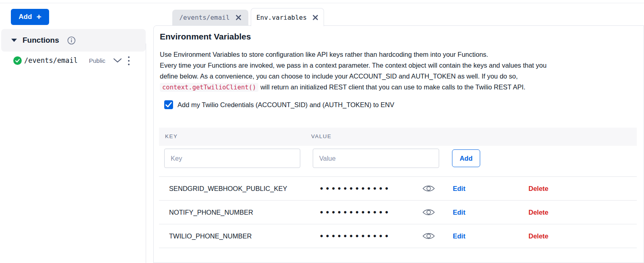 The width and height of the screenshot is (644, 263). What do you see at coordinates (171, 136) in the screenshot?
I see `key-column-header: KEY` at bounding box center [171, 136].